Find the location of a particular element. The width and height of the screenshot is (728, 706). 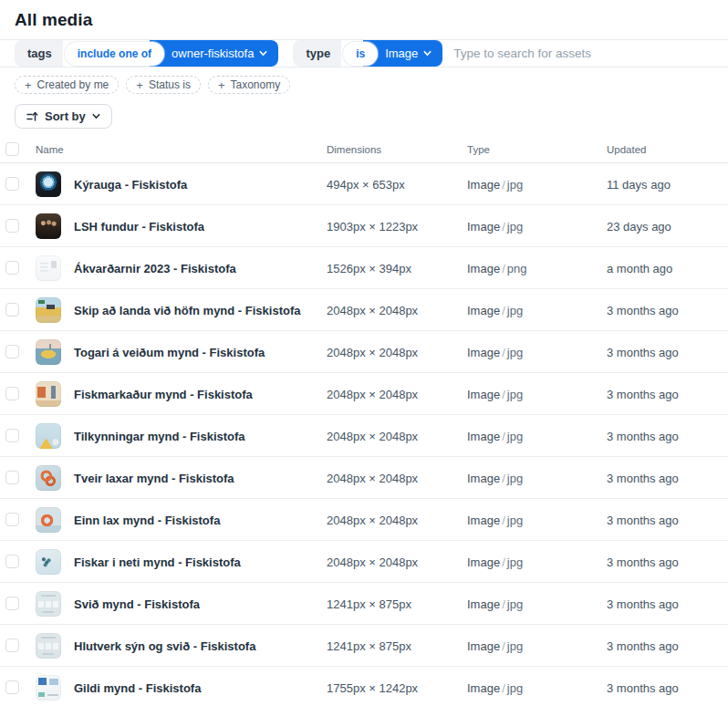

asset-name: Fiskar i neti mynd - Fiskistofa is located at coordinates (157, 562).